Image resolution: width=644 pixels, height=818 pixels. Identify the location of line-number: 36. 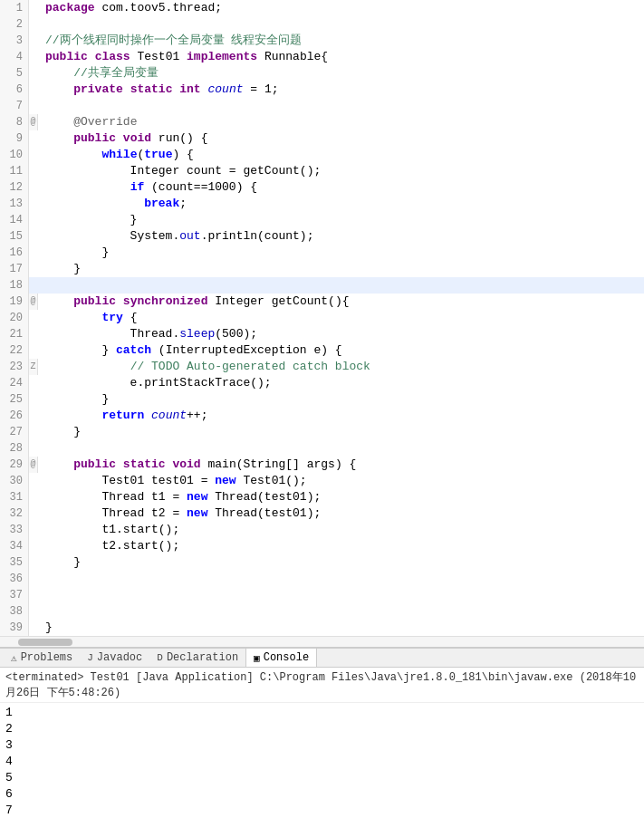
(14, 579).